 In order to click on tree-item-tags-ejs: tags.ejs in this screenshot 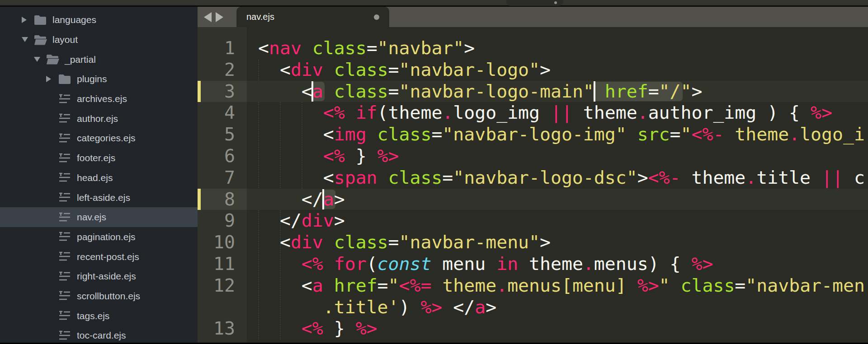, I will do `click(99, 316)`.